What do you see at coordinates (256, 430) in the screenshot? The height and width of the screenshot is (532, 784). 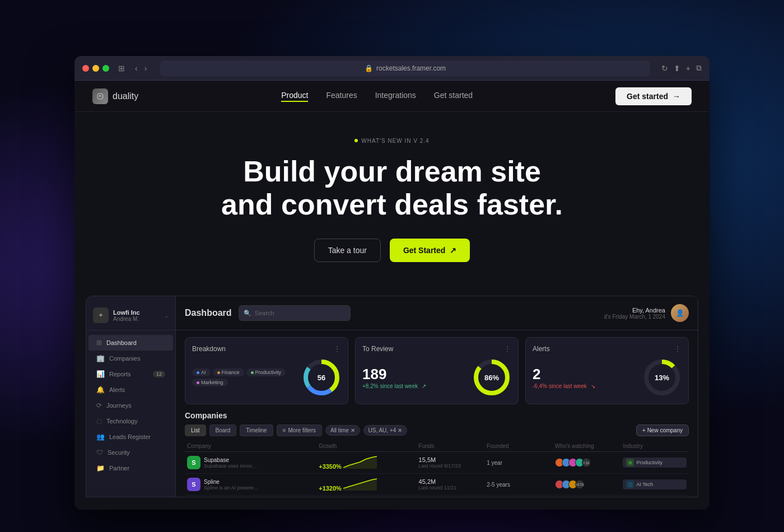 I see `timeline-view-button: Timeline` at bounding box center [256, 430].